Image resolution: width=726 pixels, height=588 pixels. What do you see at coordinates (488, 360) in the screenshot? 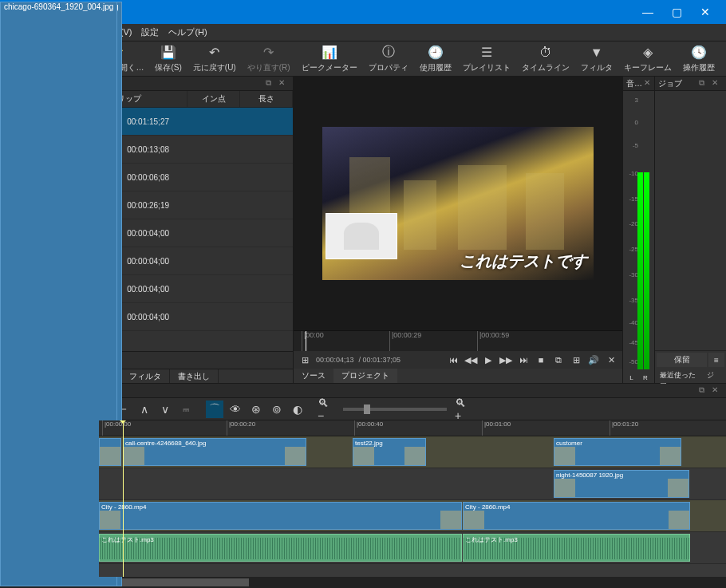
I see `play-icon: ▶` at bounding box center [488, 360].